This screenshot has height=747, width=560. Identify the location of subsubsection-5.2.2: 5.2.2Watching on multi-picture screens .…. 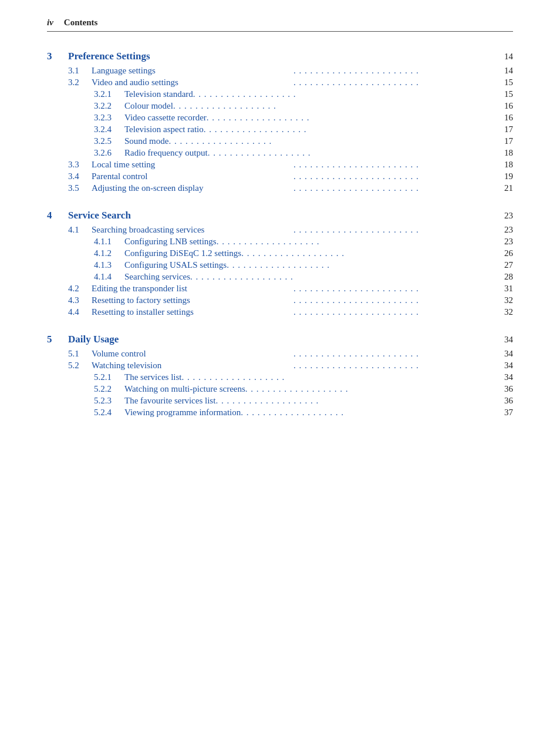
(280, 389).